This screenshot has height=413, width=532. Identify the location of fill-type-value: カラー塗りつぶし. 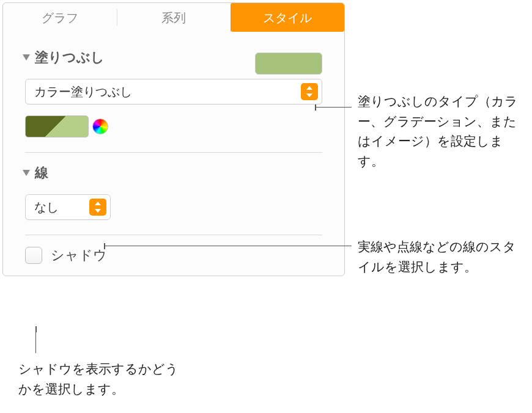
(83, 92).